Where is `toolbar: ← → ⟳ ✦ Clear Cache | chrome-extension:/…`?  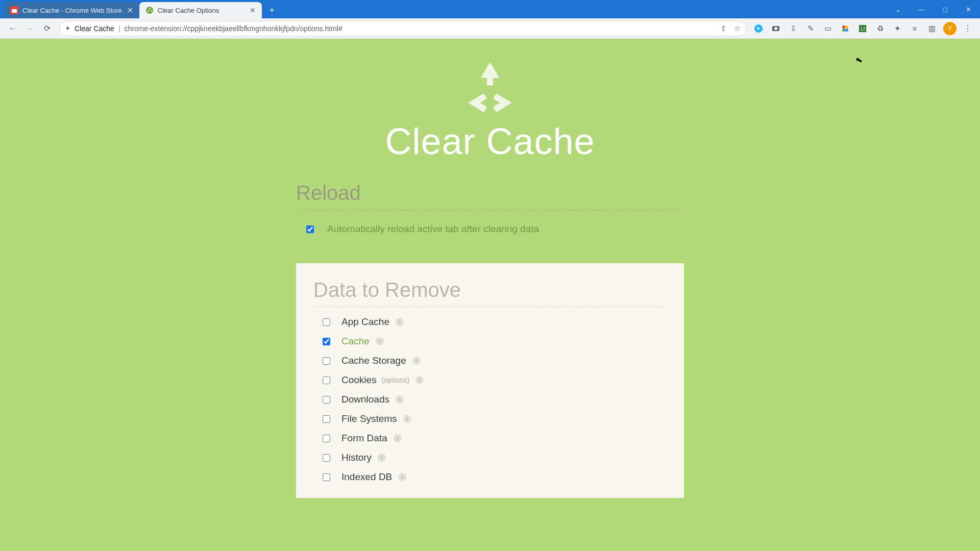 toolbar: ← → ⟳ ✦ Clear Cache | chrome-extension:/… is located at coordinates (490, 29).